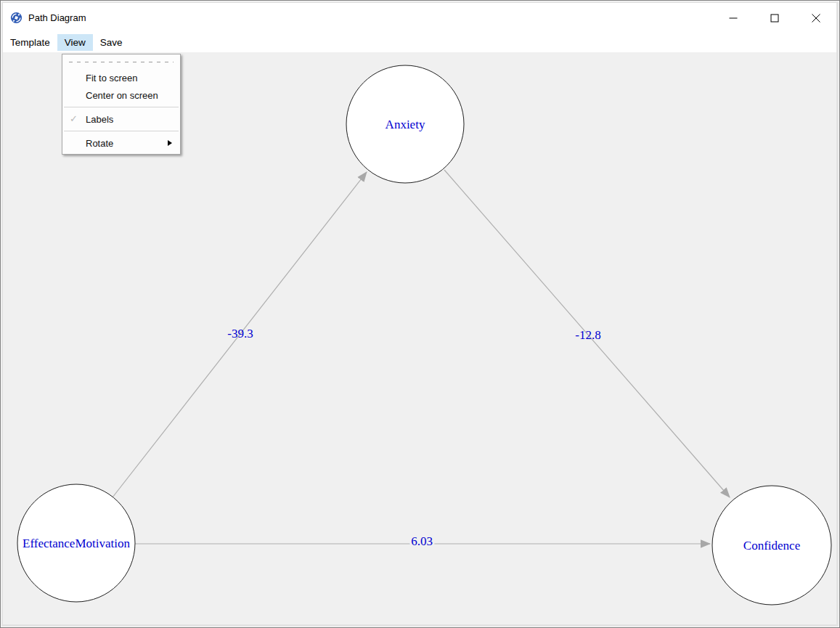 The image size is (840, 628). Describe the element at coordinates (74, 119) in the screenshot. I see `checkmark-icon: ✓` at that location.